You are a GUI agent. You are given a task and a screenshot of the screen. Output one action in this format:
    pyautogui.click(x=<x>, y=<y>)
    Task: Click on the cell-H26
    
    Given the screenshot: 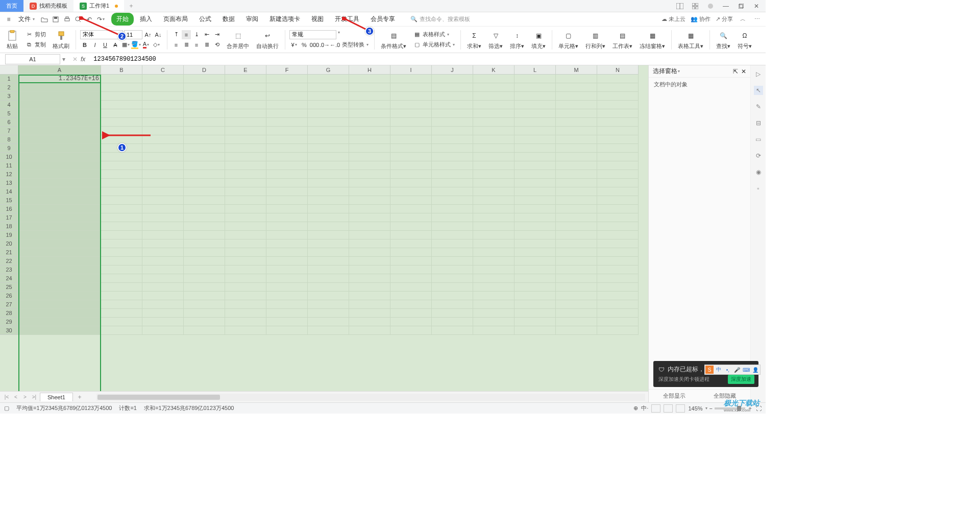 What is the action you would take?
    pyautogui.click(x=370, y=296)
    